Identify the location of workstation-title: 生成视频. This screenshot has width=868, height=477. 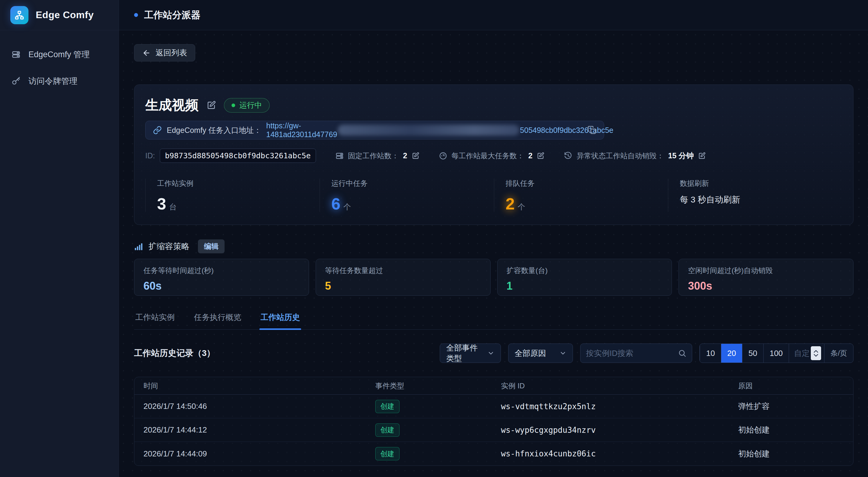
(172, 105).